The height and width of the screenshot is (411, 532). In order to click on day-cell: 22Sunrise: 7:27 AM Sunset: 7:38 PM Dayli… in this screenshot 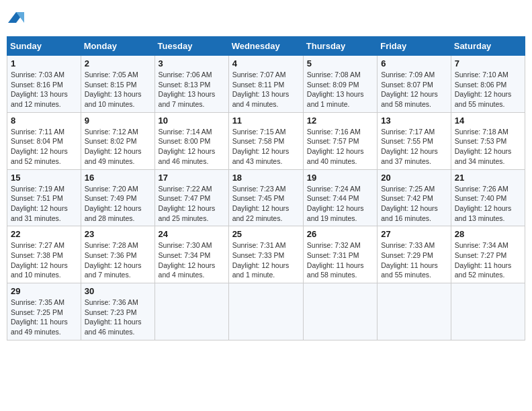, I will do `click(44, 255)`.